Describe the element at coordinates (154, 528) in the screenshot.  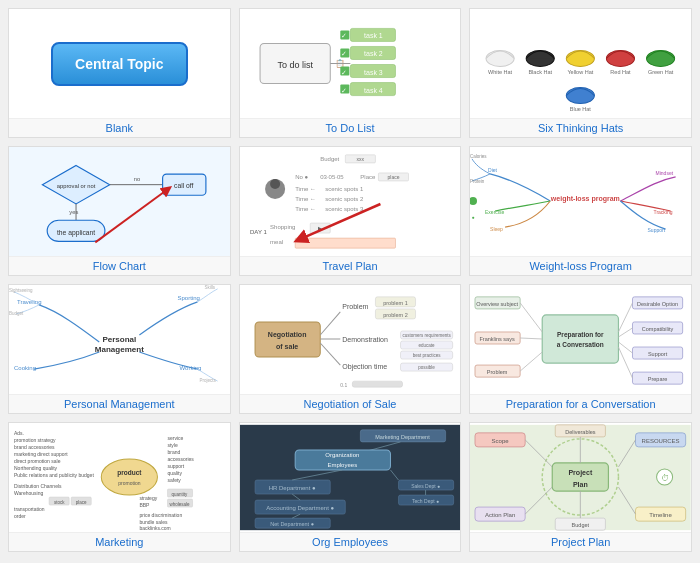
I see `svg-text: backlinks.com` at that location.